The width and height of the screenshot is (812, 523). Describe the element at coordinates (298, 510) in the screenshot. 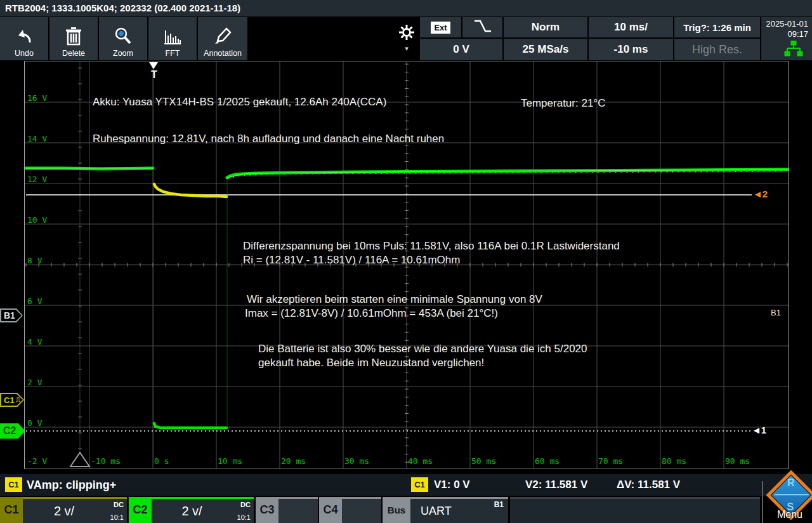

I see `channel3-settings-panel` at that location.